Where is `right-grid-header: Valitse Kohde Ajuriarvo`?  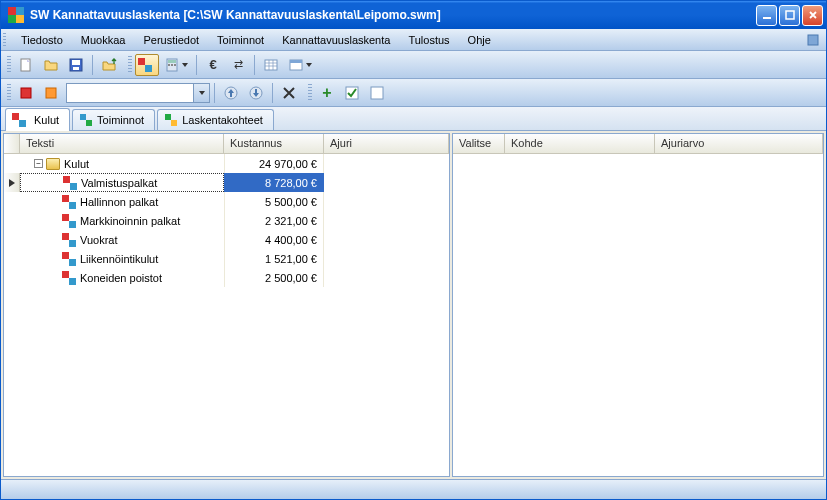
right-grid-header: Valitse Kohde Ajuriarvo is located at coordinates (638, 144).